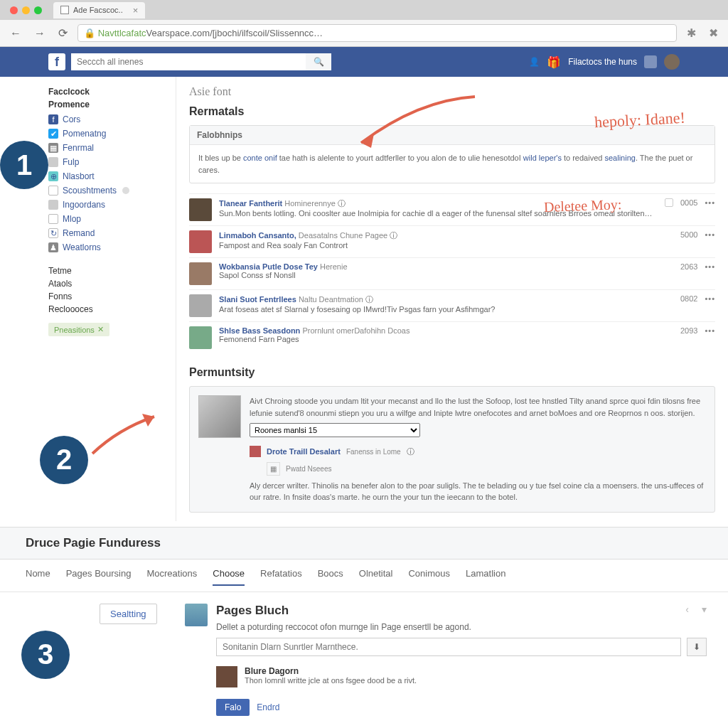  I want to click on step-3-badge: 3, so click(46, 655).